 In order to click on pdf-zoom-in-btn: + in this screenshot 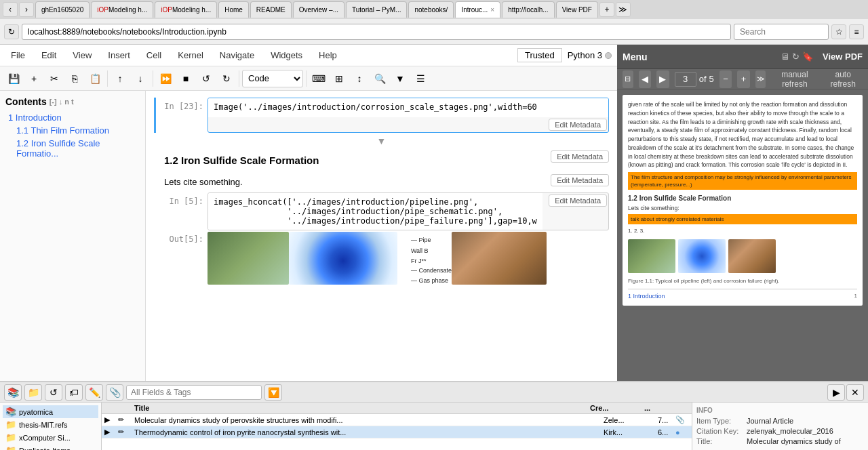, I will do `click(743, 79)`.